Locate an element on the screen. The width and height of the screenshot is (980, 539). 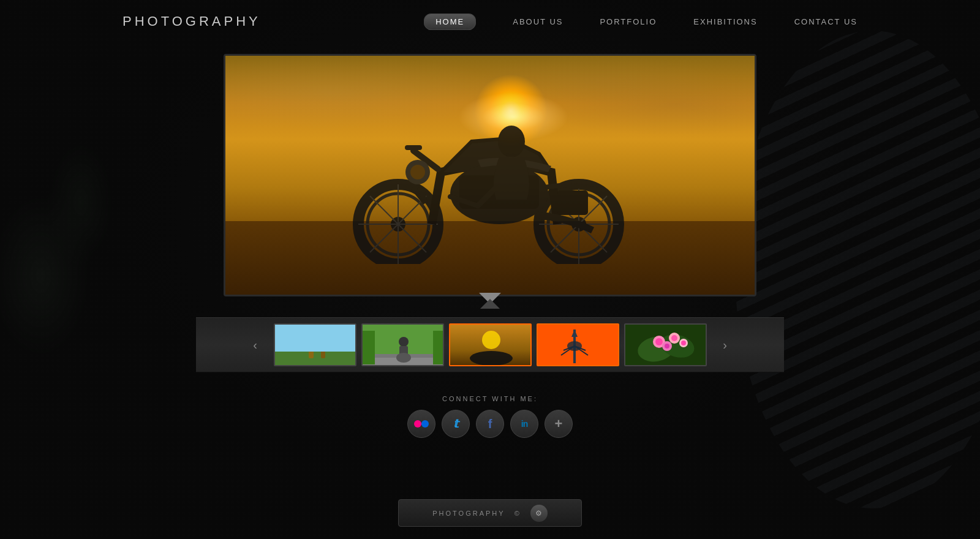
more-button: + is located at coordinates (559, 424).